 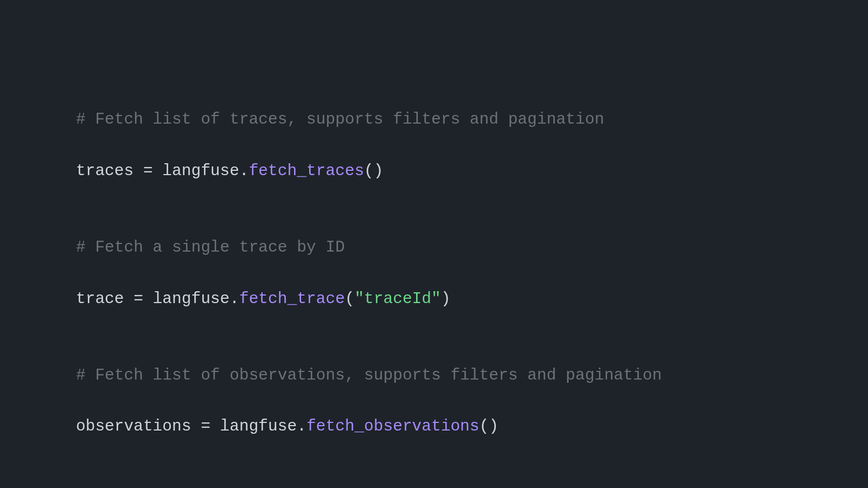 I want to click on code-comment-3: # Fetch list of observations, supports f…, so click(x=434, y=375).